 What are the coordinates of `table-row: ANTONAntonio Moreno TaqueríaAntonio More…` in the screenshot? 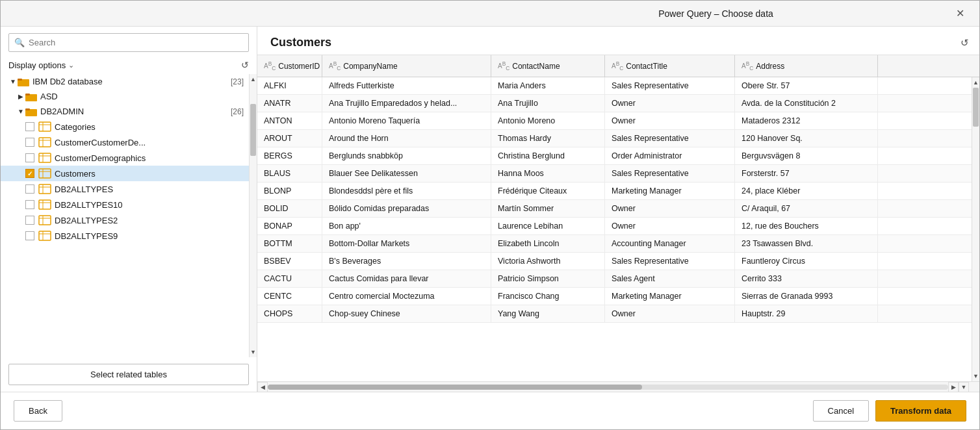 It's located at (615, 121).